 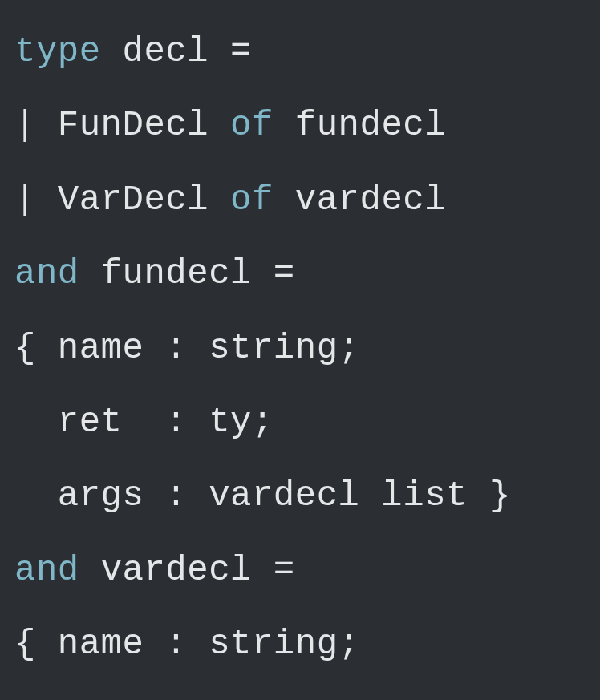 What do you see at coordinates (144, 422) in the screenshot?
I see `code-line: ret : ty;` at bounding box center [144, 422].